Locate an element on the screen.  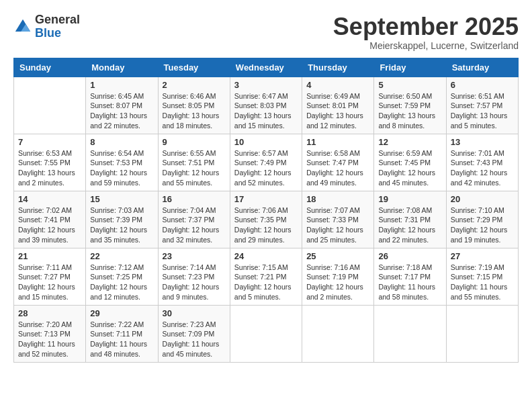
day-info: Sunrise: 6:54 AMSunset: 7:53 PMDaylight:… is located at coordinates (122, 168).